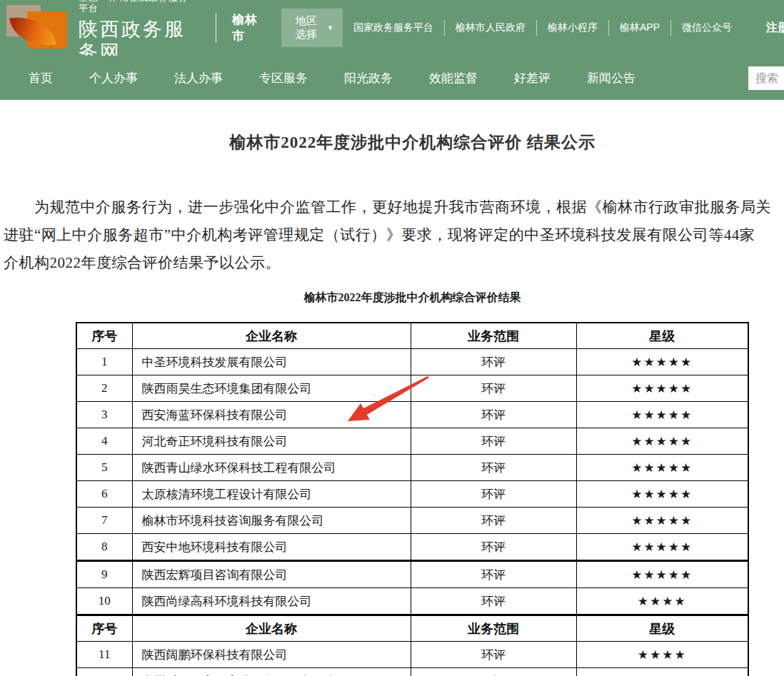 The image size is (784, 676). What do you see at coordinates (368, 79) in the screenshot?
I see `nav-item: 阳光政务` at bounding box center [368, 79].